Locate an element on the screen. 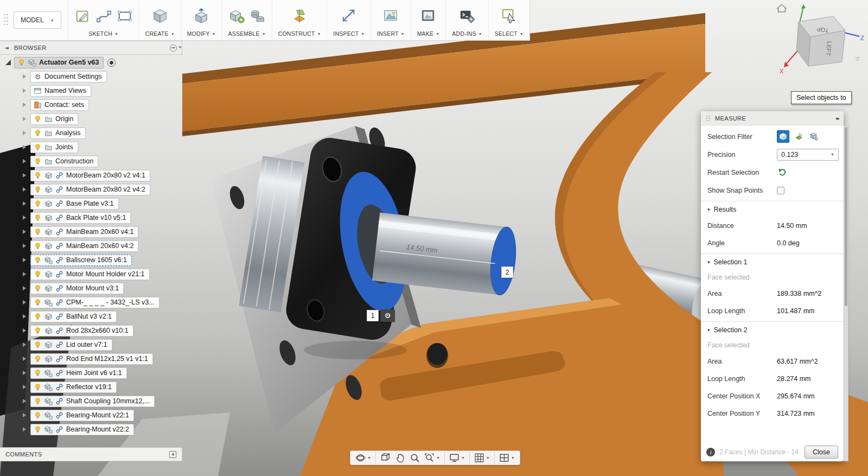 Image resolution: width=868 pixels, height=476 pixels. press-pull-icon is located at coordinates (201, 16).